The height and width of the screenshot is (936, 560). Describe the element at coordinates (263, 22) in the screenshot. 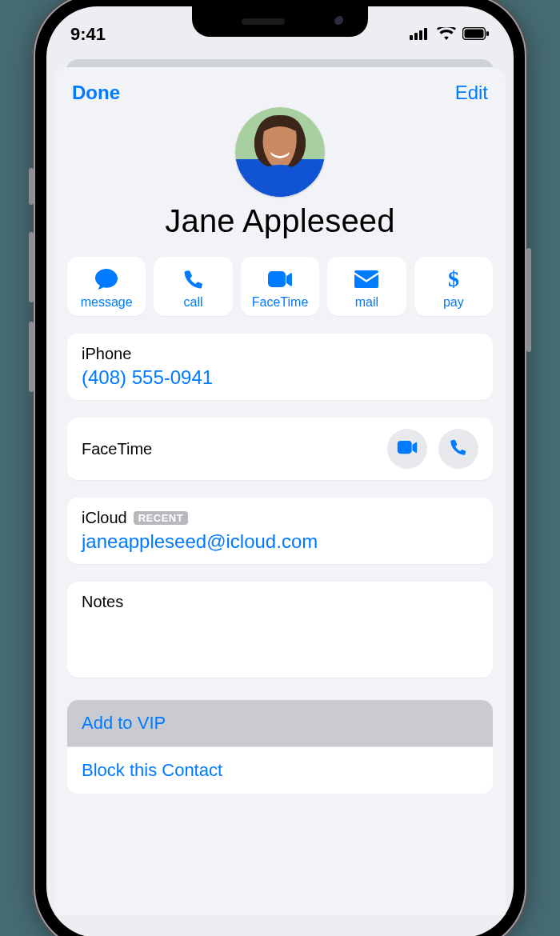

I see `earpiece` at that location.